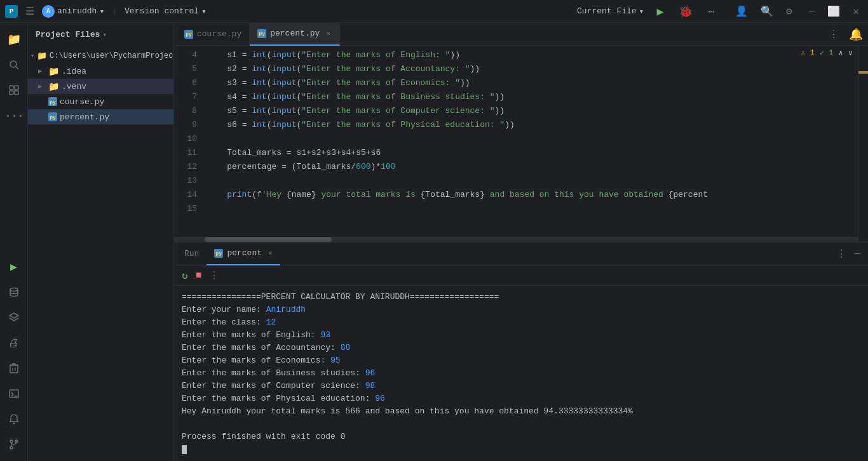 Image resolution: width=868 pixels, height=461 pixels. I want to click on search-bar-icon, so click(14, 65).